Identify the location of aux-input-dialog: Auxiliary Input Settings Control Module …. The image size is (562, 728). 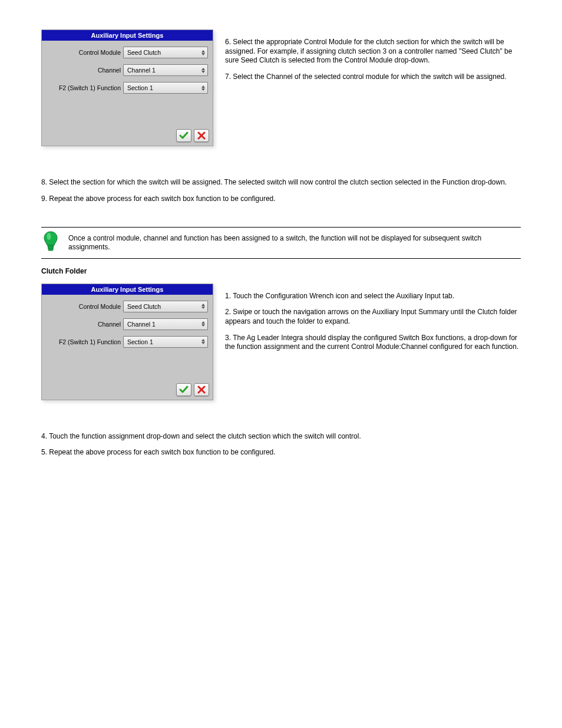
(127, 88).